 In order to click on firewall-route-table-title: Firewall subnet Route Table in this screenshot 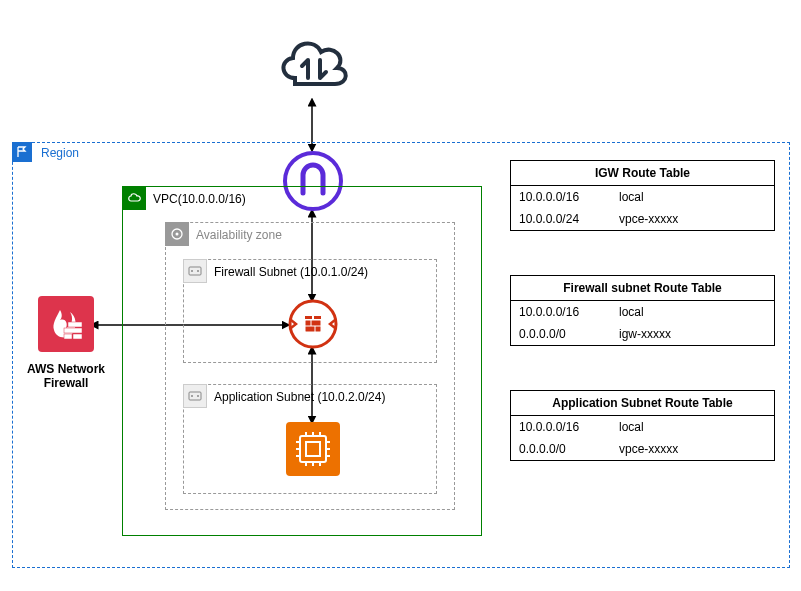, I will do `click(642, 288)`.